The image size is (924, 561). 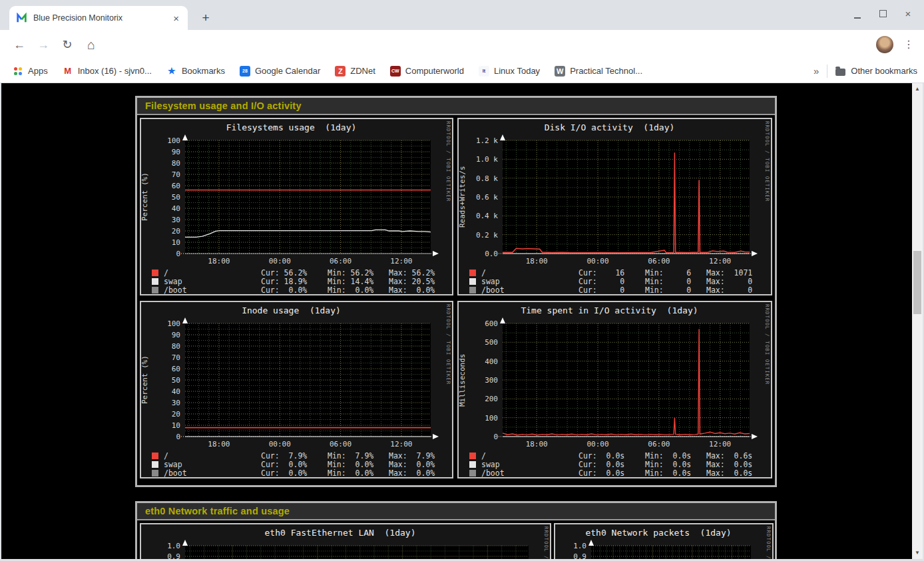 I want to click on svg-text: 1.0 k, so click(x=487, y=160).